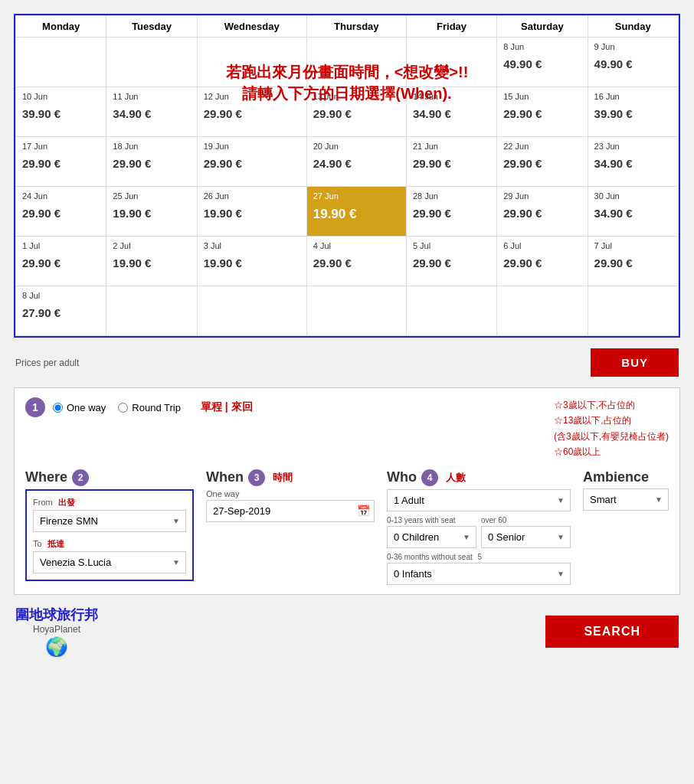 This screenshot has height=784, width=694. I want to click on calendar-cell: 18 Jun29.90 €, so click(152, 162).